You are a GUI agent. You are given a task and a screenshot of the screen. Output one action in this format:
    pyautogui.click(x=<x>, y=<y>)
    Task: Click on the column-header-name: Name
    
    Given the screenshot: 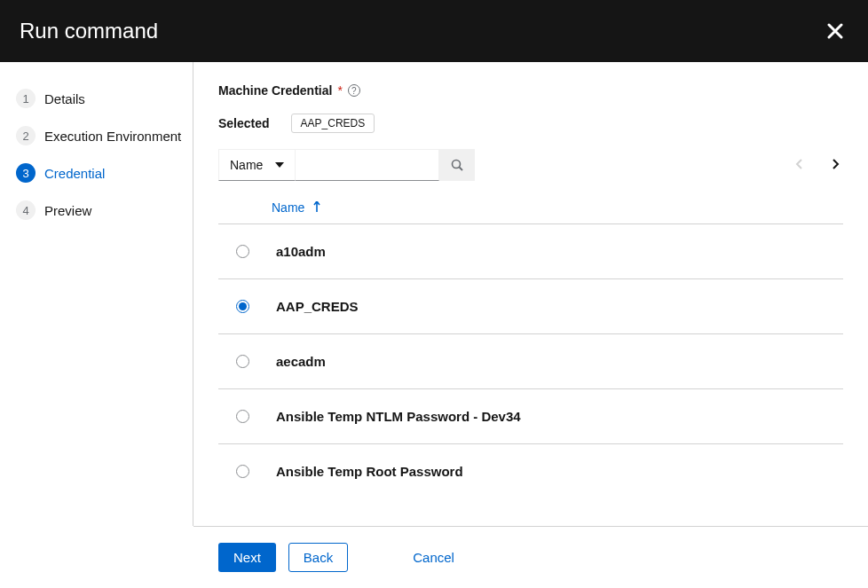 What is the action you would take?
    pyautogui.click(x=288, y=208)
    